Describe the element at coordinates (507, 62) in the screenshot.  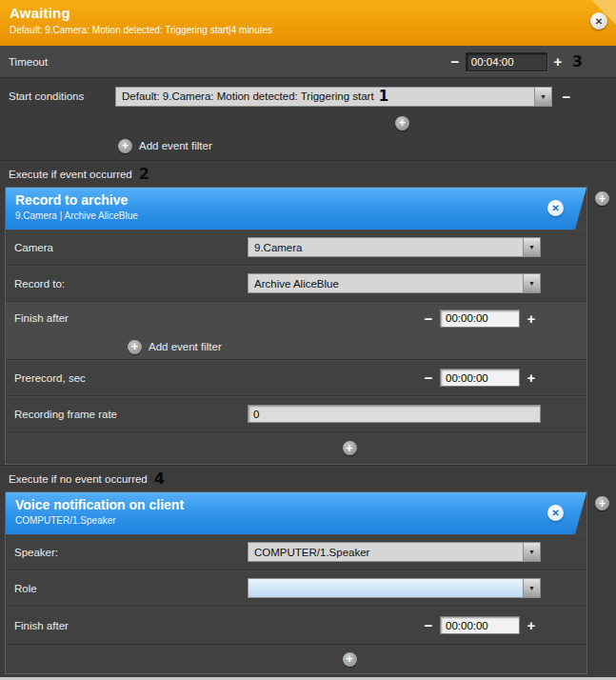
I see `timeout-input` at that location.